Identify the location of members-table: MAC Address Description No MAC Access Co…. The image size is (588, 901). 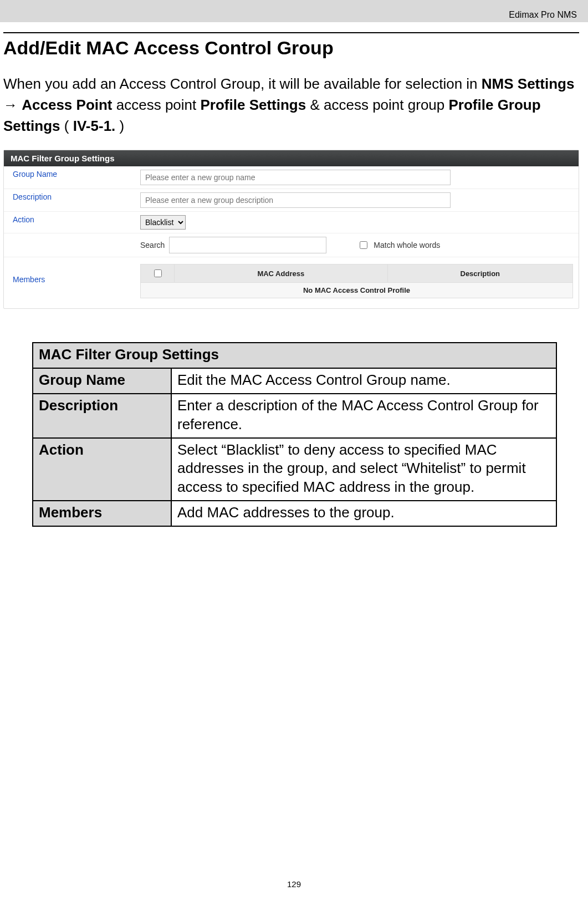
(357, 281).